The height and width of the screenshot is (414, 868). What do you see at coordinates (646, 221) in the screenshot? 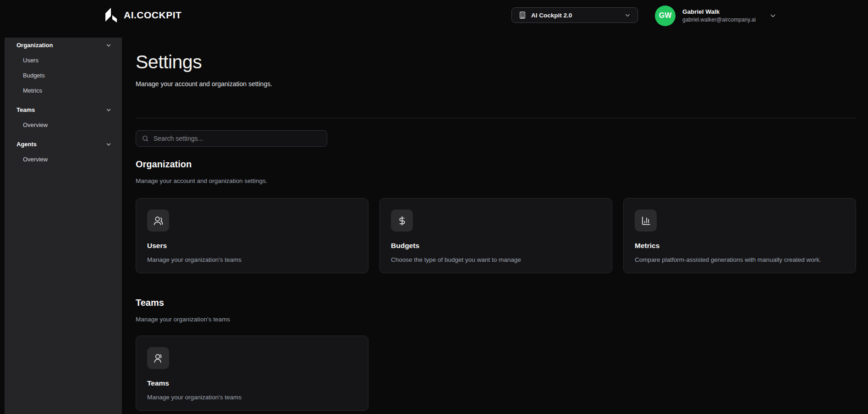
I see `bar-chart-icon` at bounding box center [646, 221].